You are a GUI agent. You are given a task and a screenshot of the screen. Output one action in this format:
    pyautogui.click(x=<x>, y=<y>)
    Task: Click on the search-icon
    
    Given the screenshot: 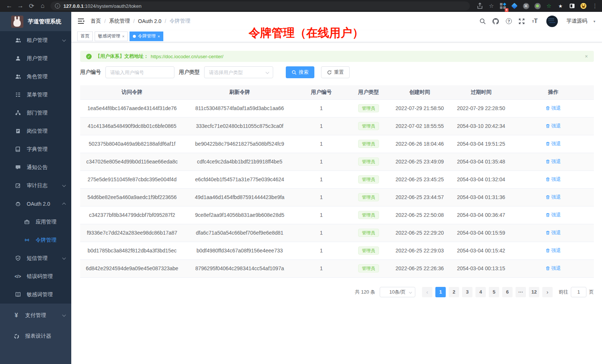 What is the action you would take?
    pyautogui.click(x=483, y=21)
    